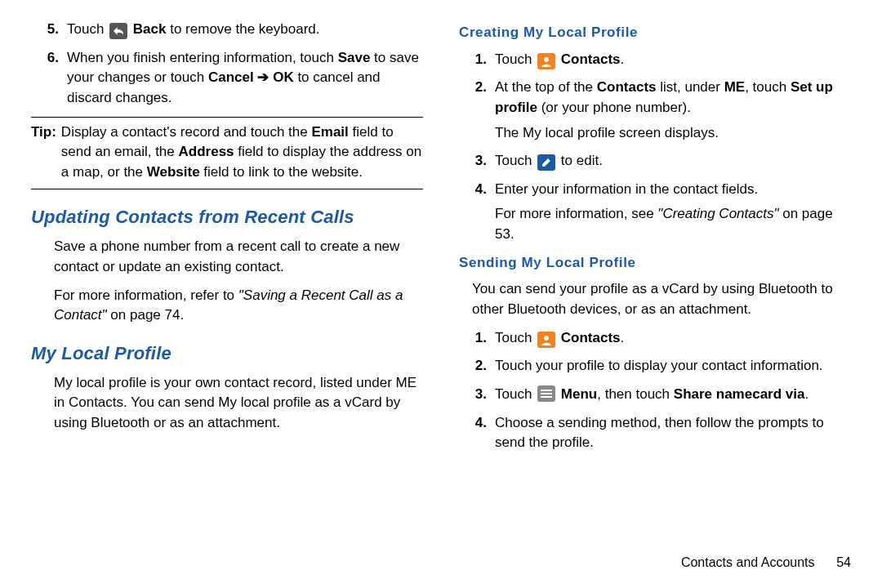 The height and width of the screenshot is (588, 882). I want to click on text: When you finish entering information, to…, so click(203, 57).